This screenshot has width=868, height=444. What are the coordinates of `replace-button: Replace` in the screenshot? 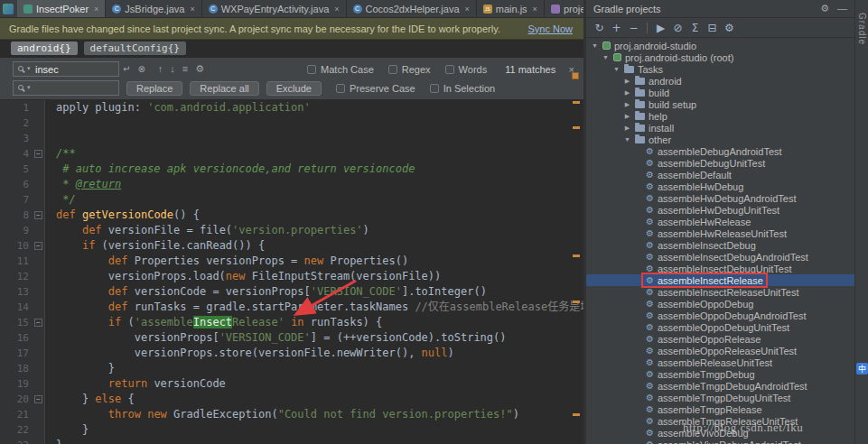 It's located at (154, 88).